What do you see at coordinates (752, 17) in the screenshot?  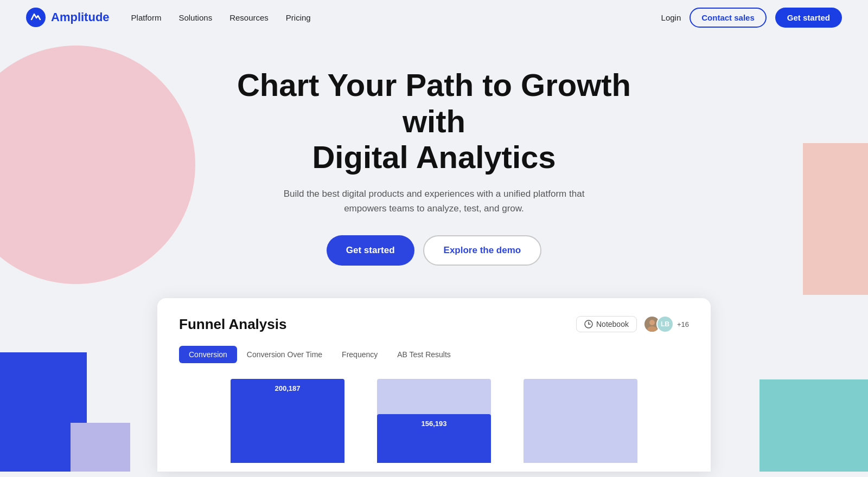 I see `navbar-right: Login Contact sales Get started` at bounding box center [752, 17].